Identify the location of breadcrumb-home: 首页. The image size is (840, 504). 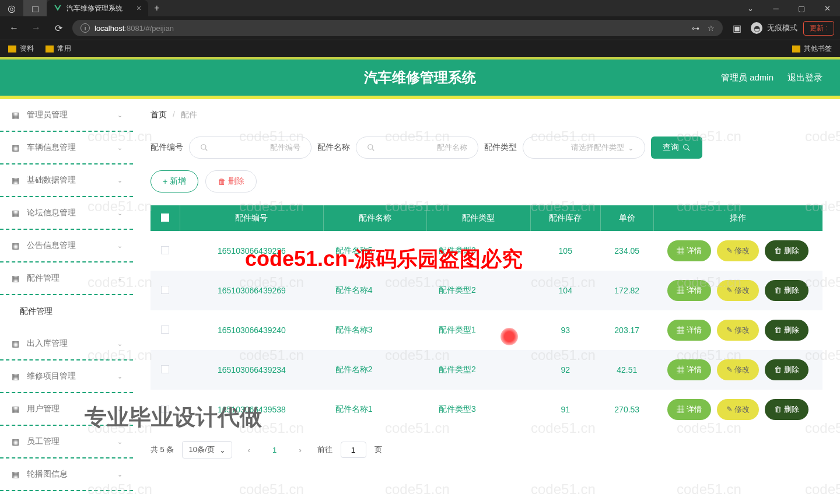
(159, 114).